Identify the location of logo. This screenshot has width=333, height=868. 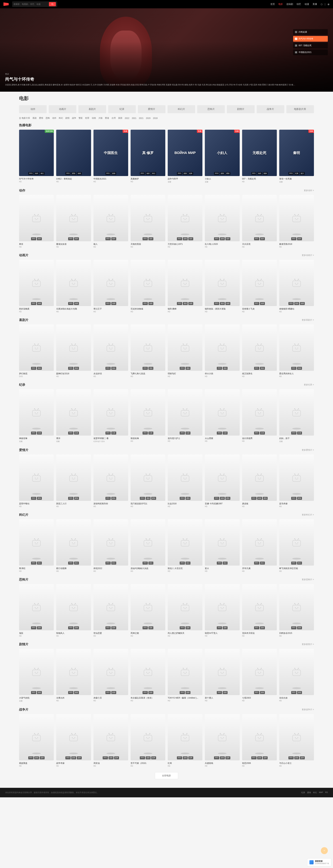
(6, 4).